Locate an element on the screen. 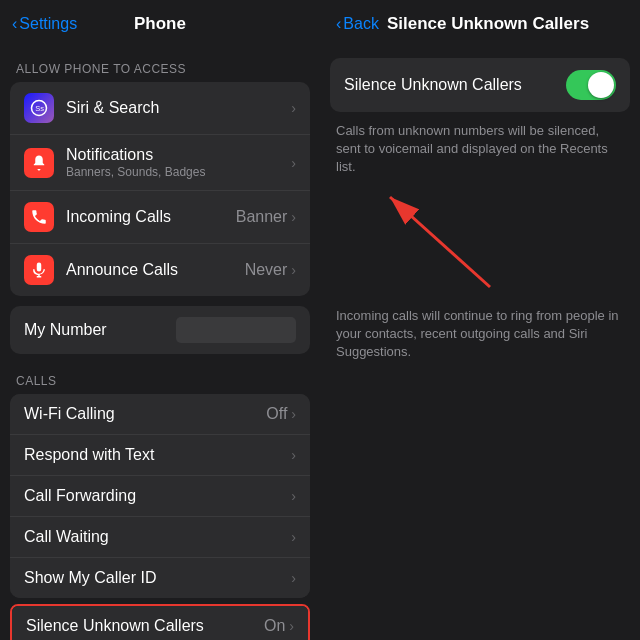 The image size is (640, 640). siri-chevron-icon: › is located at coordinates (294, 108).